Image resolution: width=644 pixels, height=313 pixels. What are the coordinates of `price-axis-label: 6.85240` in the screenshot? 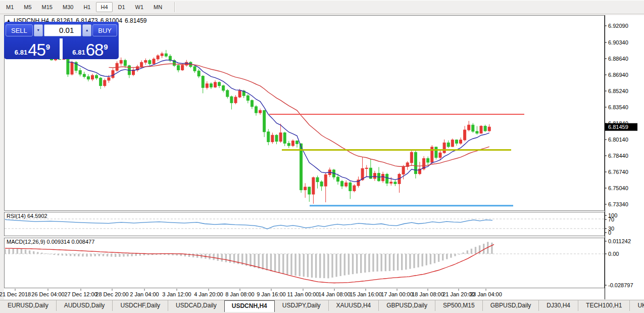 It's located at (618, 91).